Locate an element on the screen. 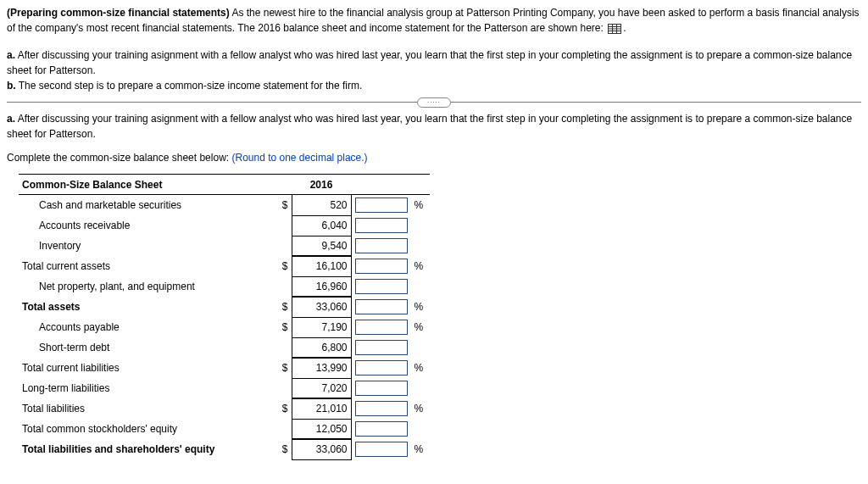  row-label: Total liabilities and shareholders' equi… is located at coordinates (146, 449).